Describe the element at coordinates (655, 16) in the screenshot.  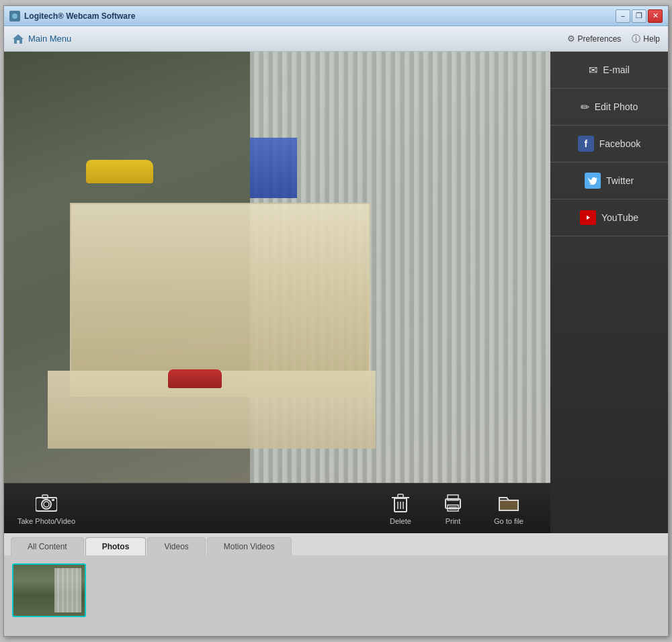
I see `close-button: ✕` at that location.